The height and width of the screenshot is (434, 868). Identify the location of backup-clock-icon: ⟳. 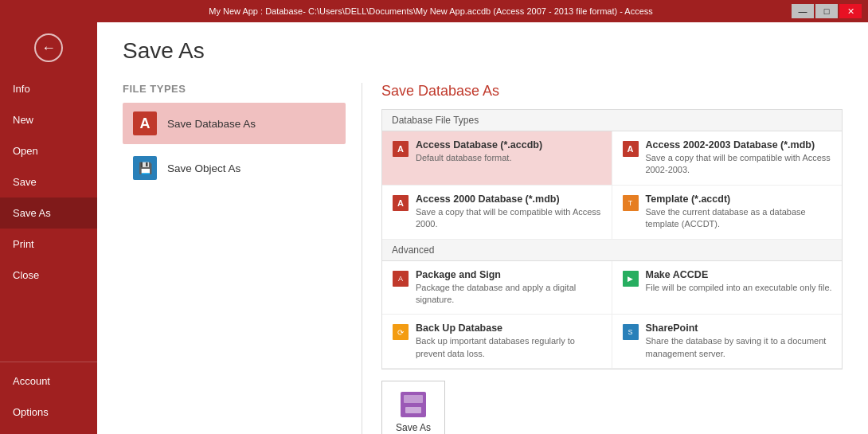
(401, 332).